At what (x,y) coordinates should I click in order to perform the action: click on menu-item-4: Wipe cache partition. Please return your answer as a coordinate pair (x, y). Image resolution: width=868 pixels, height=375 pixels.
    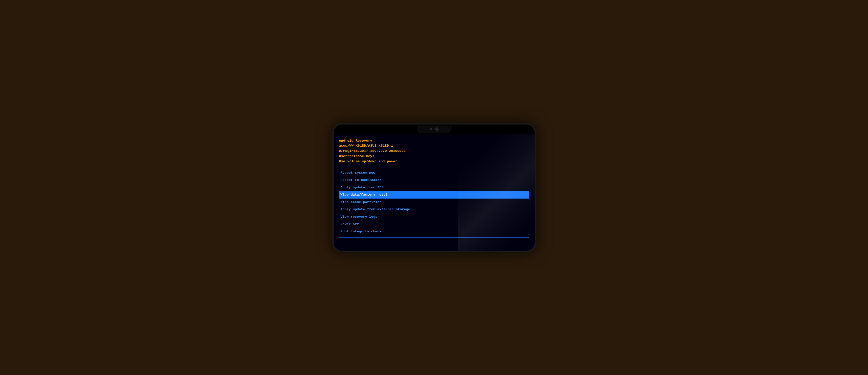
    Looking at the image, I should click on (434, 202).